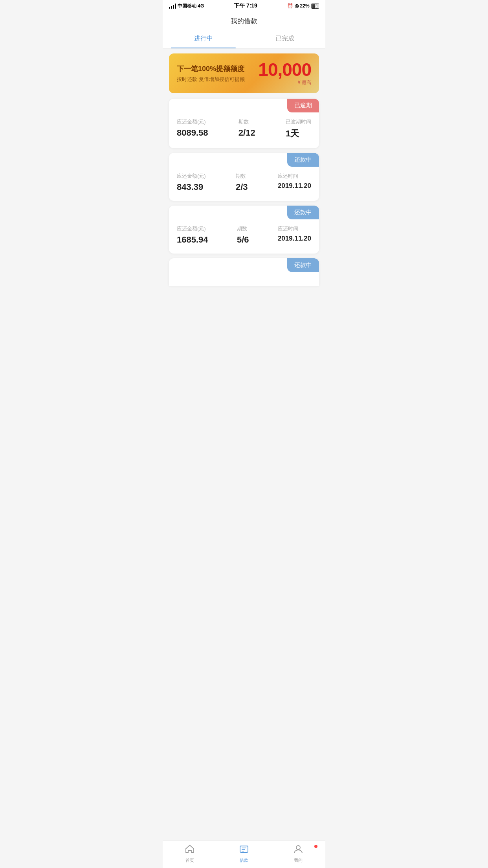  I want to click on location-icon: ◎, so click(297, 6).